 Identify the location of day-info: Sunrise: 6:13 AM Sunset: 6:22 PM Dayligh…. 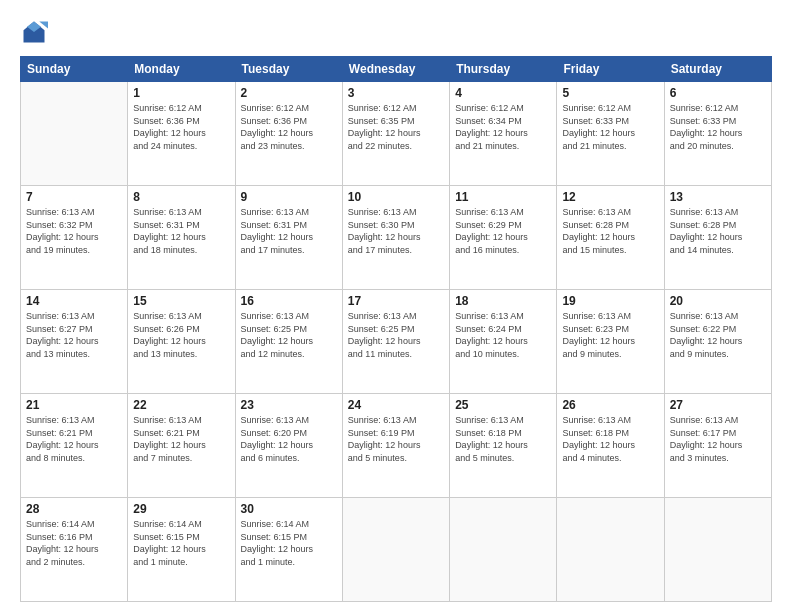
(718, 335).